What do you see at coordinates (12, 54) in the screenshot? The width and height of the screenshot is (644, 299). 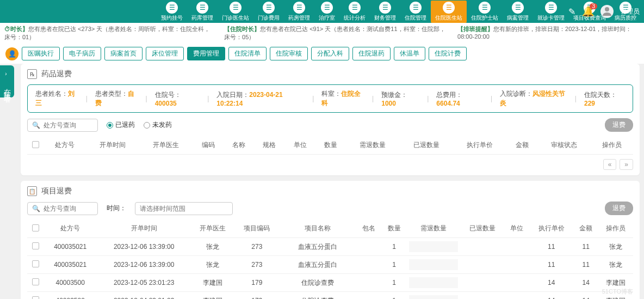 I see `user-pill-icon: 👤` at bounding box center [12, 54].